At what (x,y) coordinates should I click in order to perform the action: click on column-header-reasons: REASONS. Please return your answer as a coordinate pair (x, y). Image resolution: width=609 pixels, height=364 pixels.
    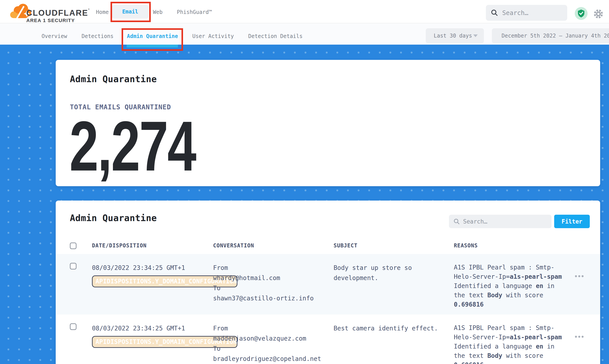
    Looking at the image, I should click on (511, 248).